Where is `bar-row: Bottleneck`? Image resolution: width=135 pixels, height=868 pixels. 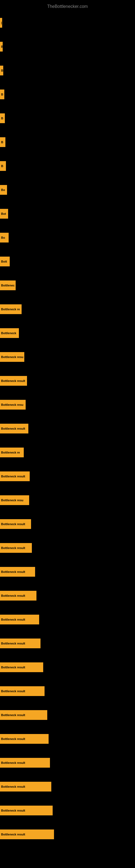
bar-row: Bottleneck is located at coordinates (68, 333).